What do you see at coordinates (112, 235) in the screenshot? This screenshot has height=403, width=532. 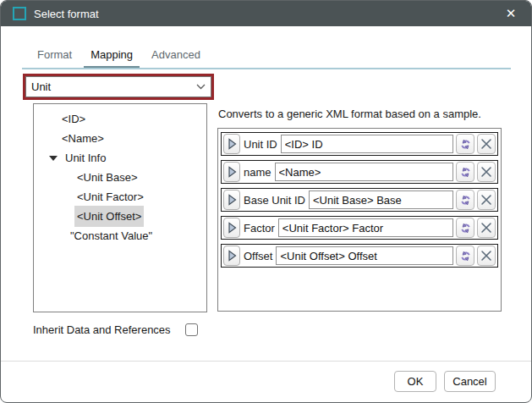 I see `tree-item-label: "Constant Value"` at bounding box center [112, 235].